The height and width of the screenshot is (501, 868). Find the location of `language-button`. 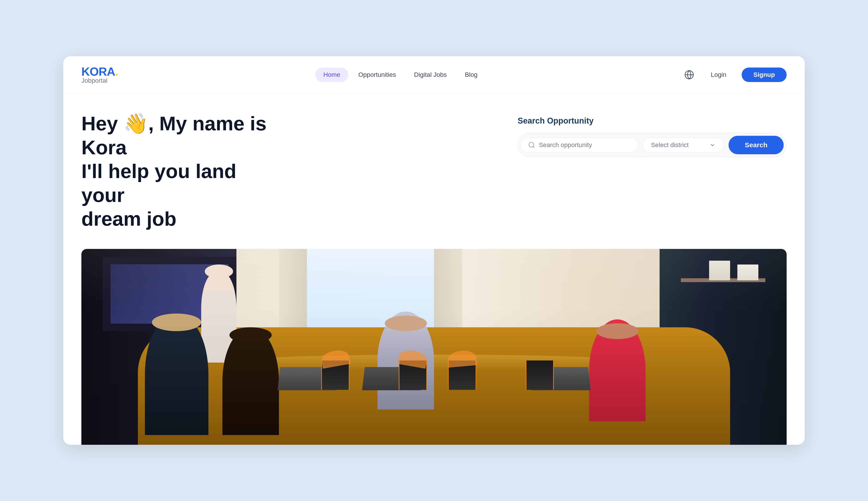

language-button is located at coordinates (689, 75).